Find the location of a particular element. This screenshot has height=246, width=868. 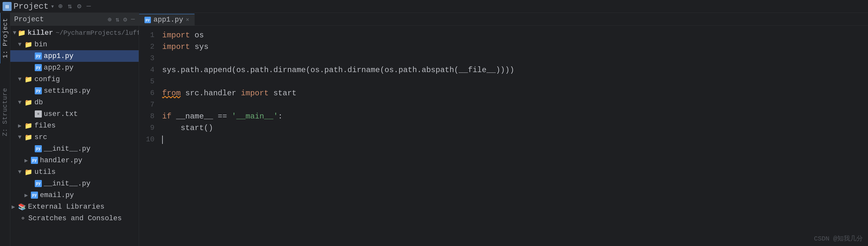

tree-item-db: ▼ 📁 db is located at coordinates (75, 103).